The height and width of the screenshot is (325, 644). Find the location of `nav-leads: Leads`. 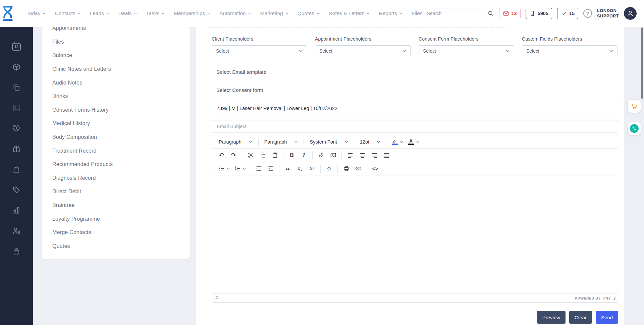

nav-leads: Leads is located at coordinates (100, 13).